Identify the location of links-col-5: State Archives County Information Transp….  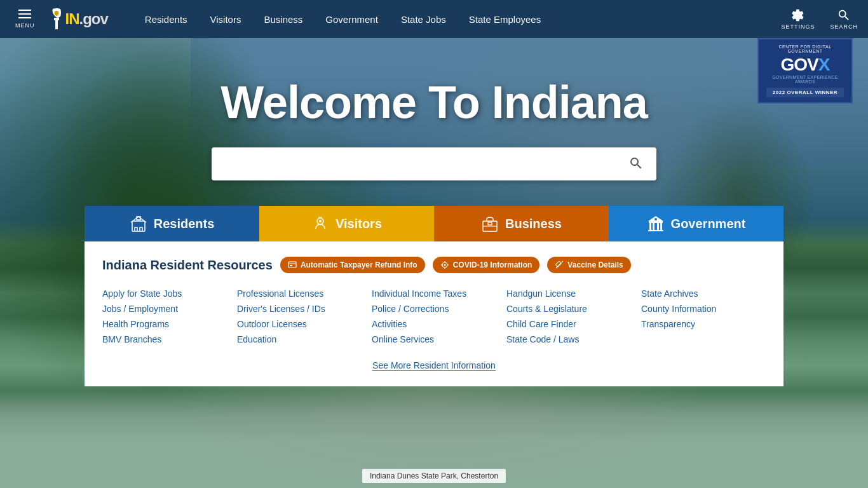
(703, 316).